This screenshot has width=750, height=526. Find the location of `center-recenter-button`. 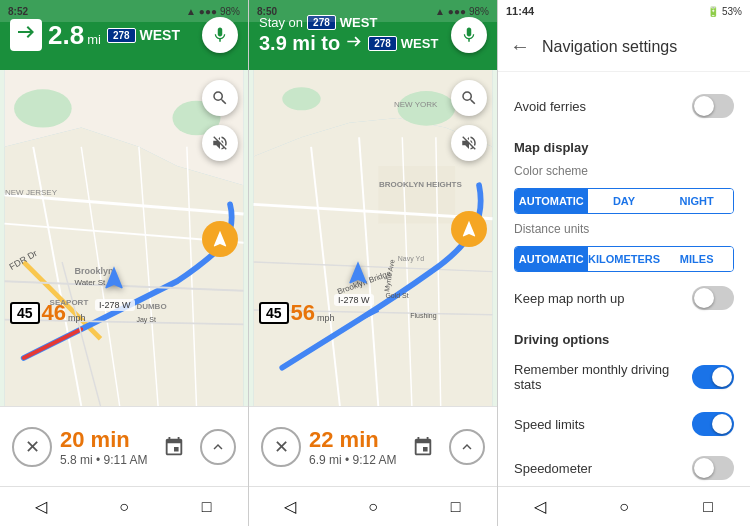

center-recenter-button is located at coordinates (469, 229).